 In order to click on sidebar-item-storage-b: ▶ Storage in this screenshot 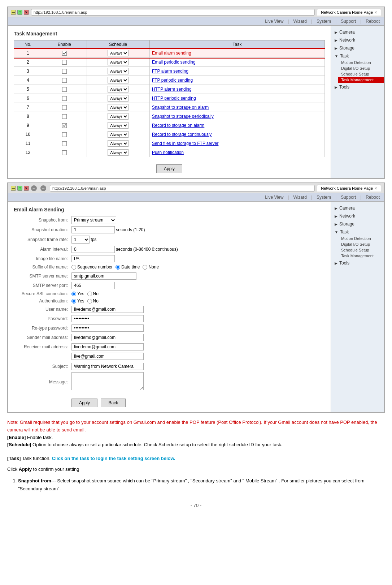, I will do `click(357, 224)`.